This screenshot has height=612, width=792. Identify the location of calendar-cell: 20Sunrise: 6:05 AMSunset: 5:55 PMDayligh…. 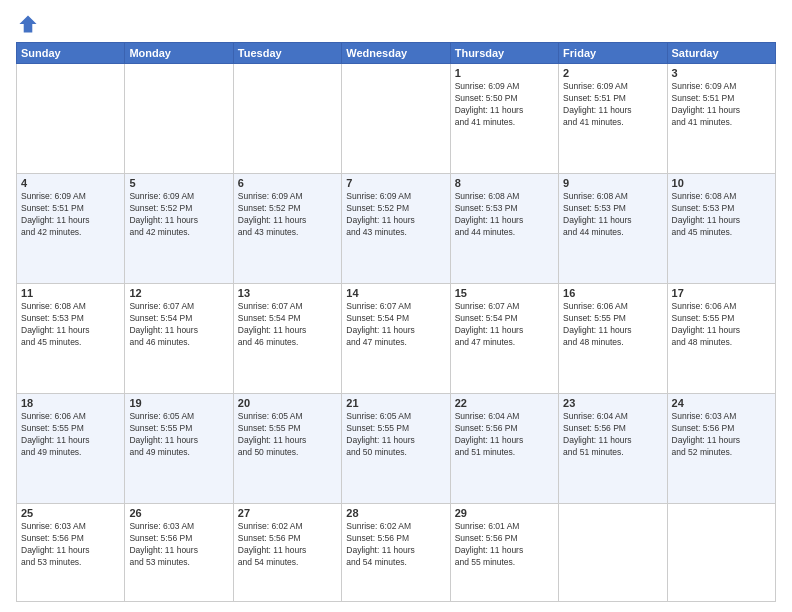
(287, 449).